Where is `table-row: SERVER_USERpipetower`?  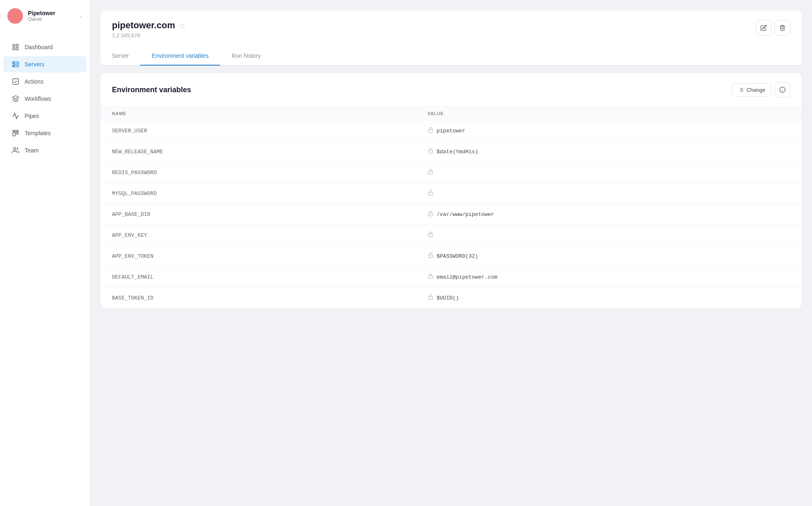 table-row: SERVER_USERpipetower is located at coordinates (451, 131).